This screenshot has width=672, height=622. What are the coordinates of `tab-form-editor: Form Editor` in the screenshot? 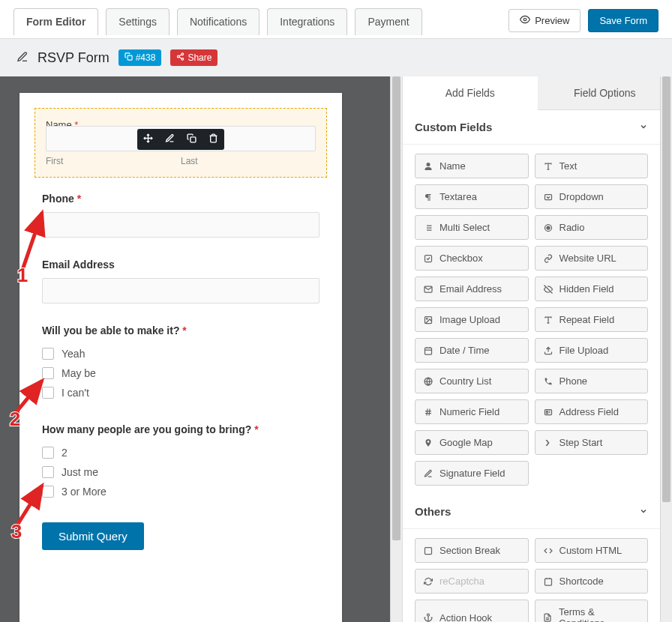 It's located at (56, 22).